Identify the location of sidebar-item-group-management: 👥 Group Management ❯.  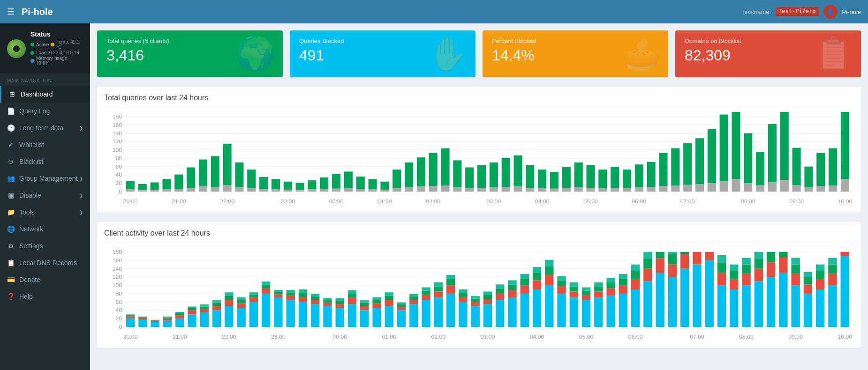
(45, 178).